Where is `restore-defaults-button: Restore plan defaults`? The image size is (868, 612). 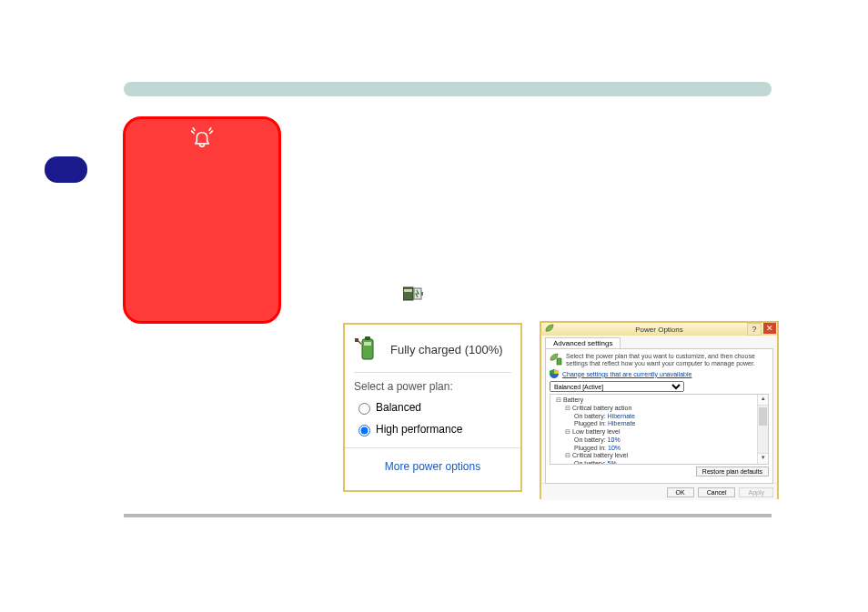 restore-defaults-button: Restore plan defaults is located at coordinates (732, 471).